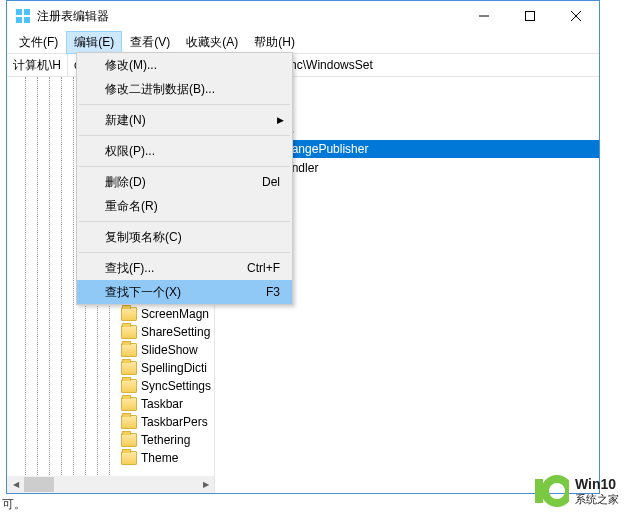  I want to click on menu-item-label: 重命名(R), so click(132, 206).